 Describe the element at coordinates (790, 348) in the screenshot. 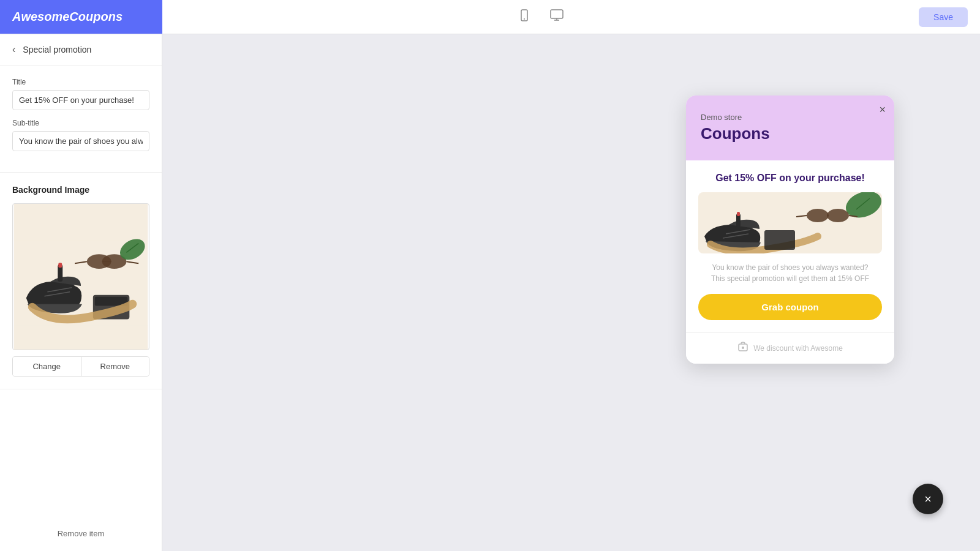

I see `popup-footer: We discount with Awesome` at that location.